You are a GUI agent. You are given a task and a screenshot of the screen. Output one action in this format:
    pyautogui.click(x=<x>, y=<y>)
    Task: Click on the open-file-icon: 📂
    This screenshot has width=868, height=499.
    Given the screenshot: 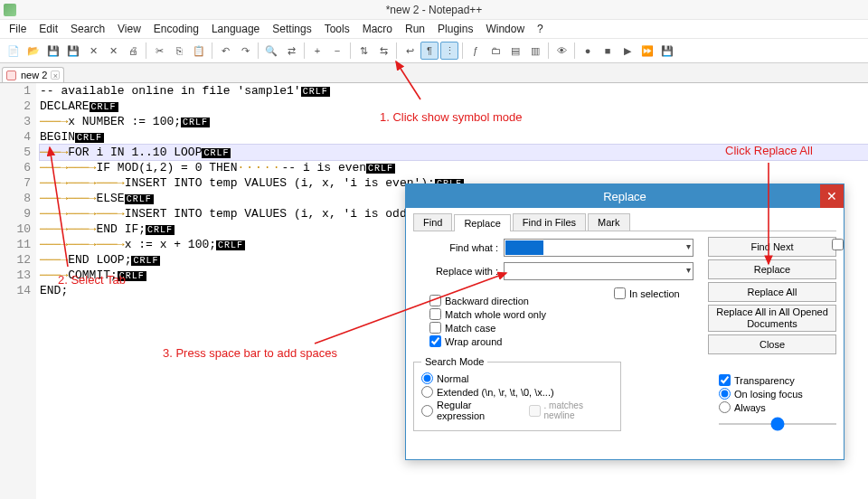 What is the action you would take?
    pyautogui.click(x=33, y=51)
    